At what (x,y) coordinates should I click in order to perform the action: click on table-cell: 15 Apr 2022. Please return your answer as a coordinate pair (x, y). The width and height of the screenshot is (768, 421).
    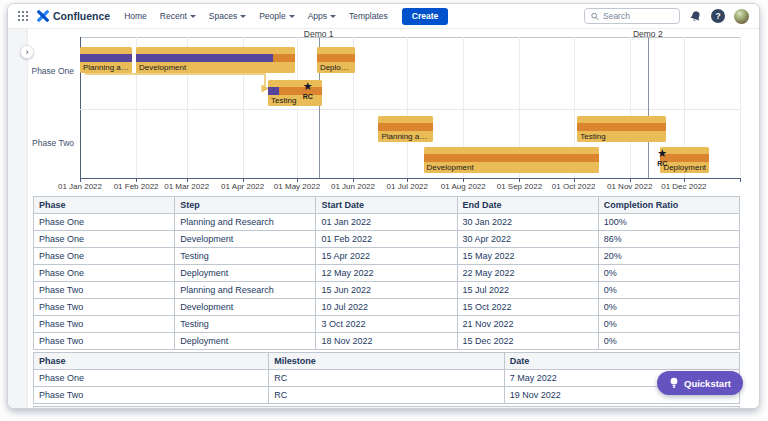
    Looking at the image, I should click on (386, 256).